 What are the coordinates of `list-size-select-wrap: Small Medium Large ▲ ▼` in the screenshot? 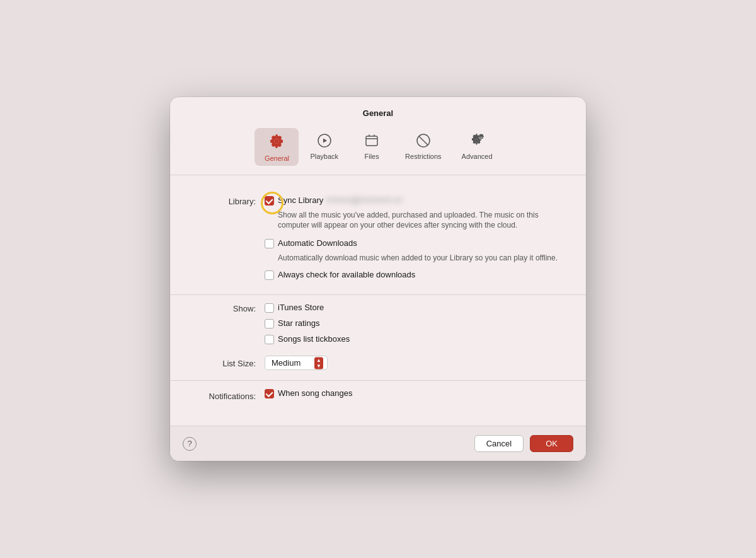 It's located at (296, 363).